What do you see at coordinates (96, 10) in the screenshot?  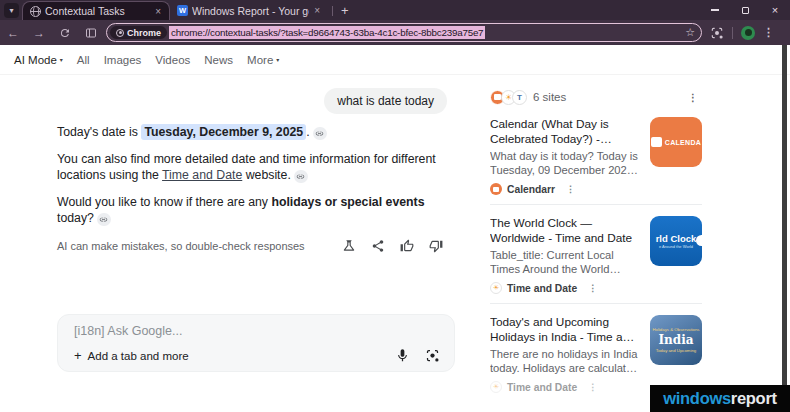 I see `tab-contextual-tasks: Contextual Tasks ×` at bounding box center [96, 10].